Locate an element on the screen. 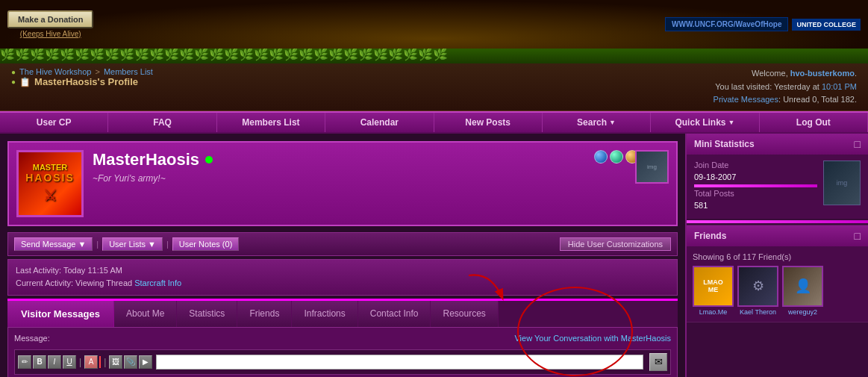  welcome-period: . is located at coordinates (855, 73).